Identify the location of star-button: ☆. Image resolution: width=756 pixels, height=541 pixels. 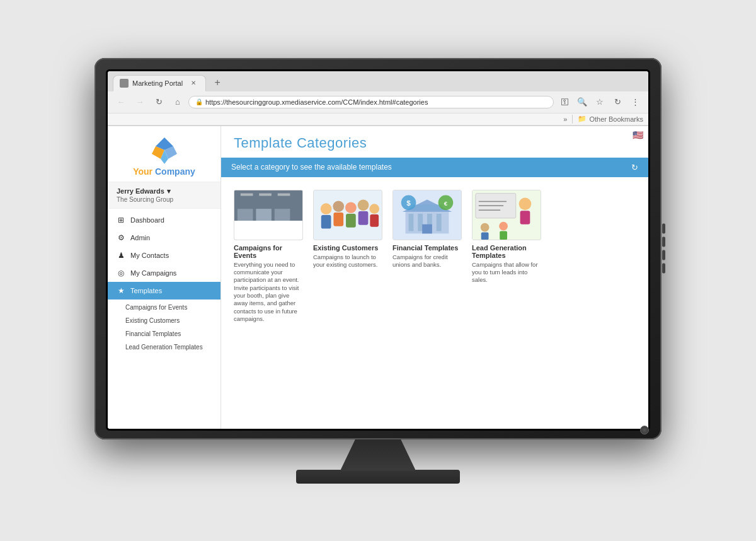
(600, 102).